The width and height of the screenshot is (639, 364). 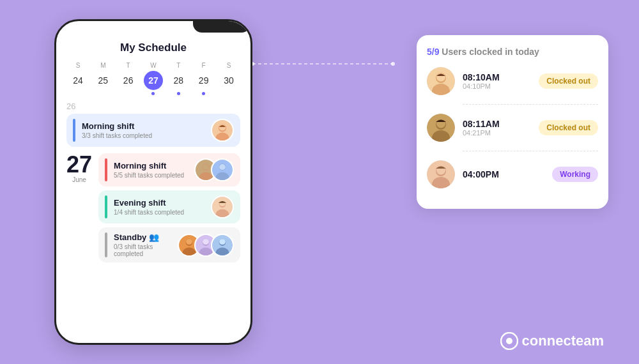 What do you see at coordinates (222, 27) in the screenshot?
I see `phone-notch` at bounding box center [222, 27].